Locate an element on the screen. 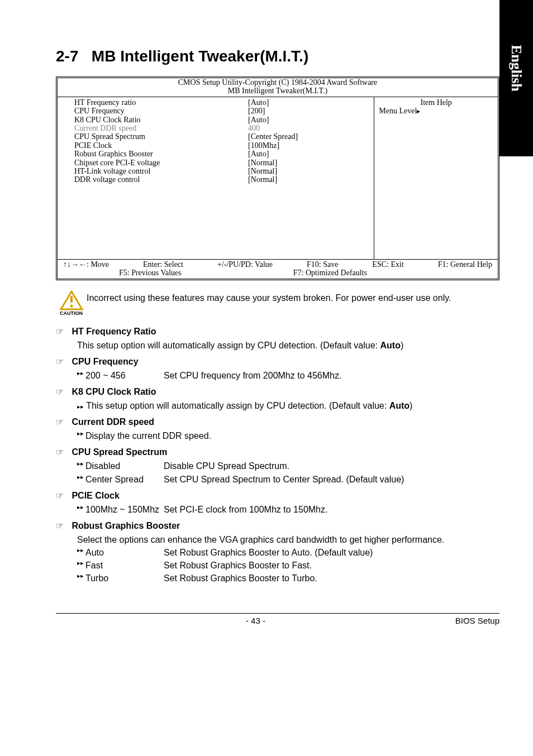 This screenshot has width=533, height=756. menu-level-label: Menu Level is located at coordinates (399, 111).